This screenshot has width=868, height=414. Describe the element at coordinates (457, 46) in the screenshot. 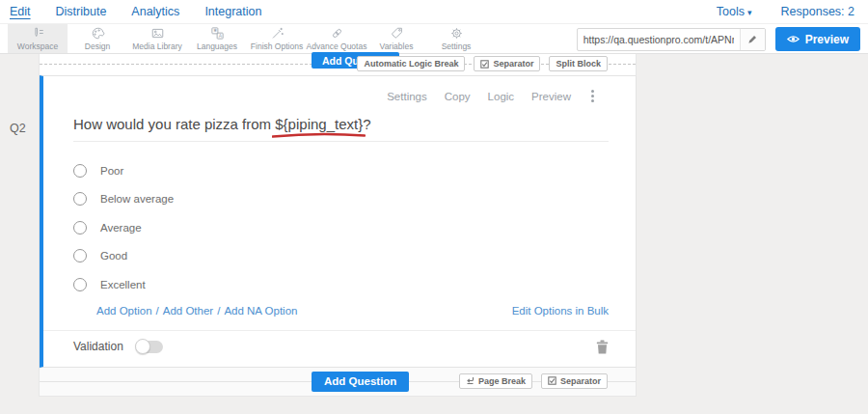

I see `toolbar-item-label: Settings` at that location.